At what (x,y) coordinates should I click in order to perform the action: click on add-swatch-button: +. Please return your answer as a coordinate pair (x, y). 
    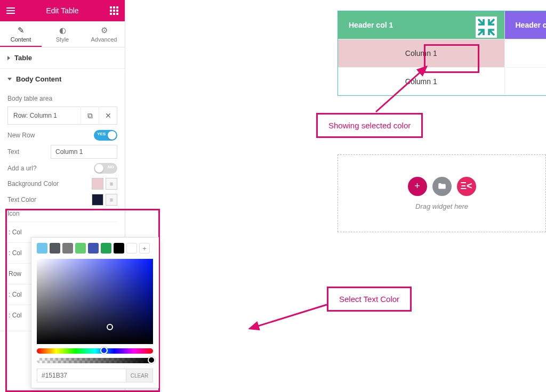
    Looking at the image, I should click on (144, 248).